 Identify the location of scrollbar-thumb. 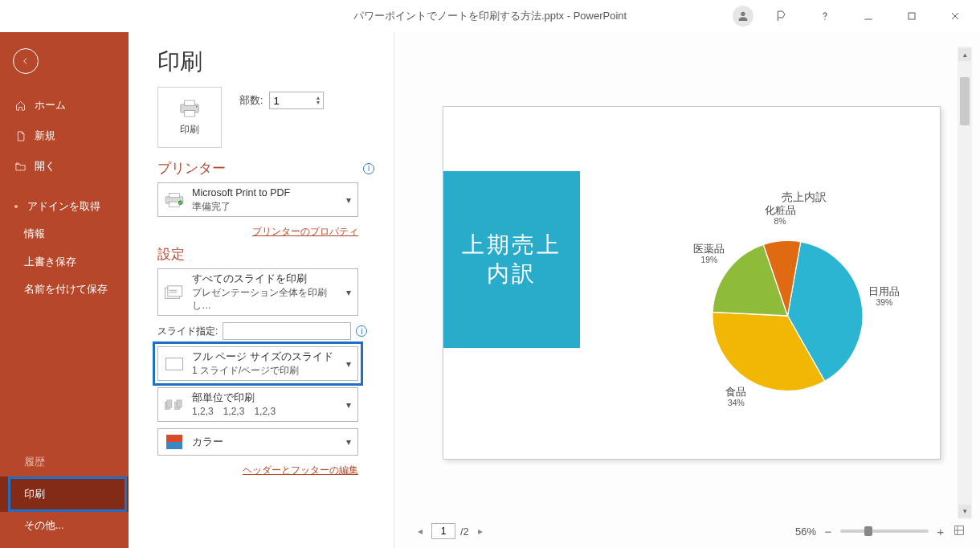
(965, 101).